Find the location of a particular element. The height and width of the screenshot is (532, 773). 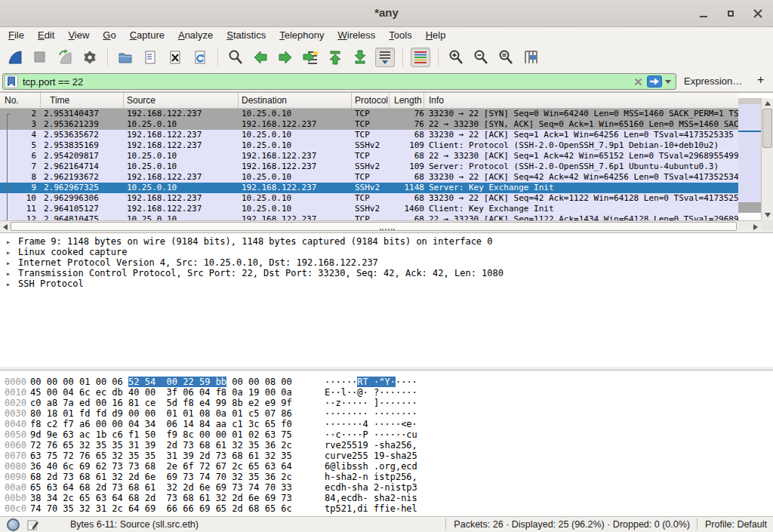

menu-item-go: Go is located at coordinates (109, 35).